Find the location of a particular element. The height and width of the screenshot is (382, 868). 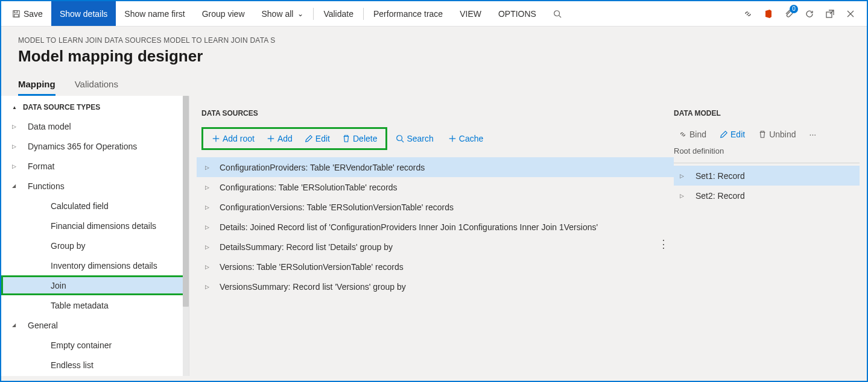

tree-item: ▷Group by is located at coordinates (95, 246).